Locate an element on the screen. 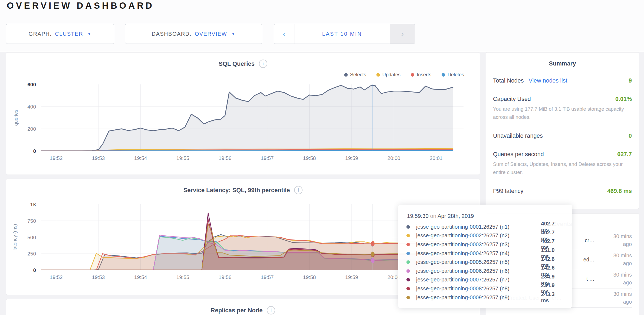  tooltip-row: jesse-geo-partitioning-0007:26257 (n7) 2… is located at coordinates (485, 280).